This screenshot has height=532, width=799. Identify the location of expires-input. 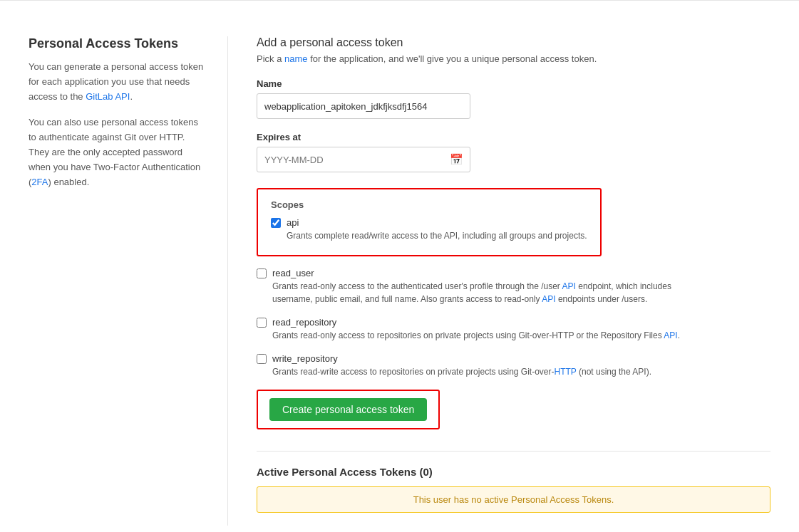
(364, 160).